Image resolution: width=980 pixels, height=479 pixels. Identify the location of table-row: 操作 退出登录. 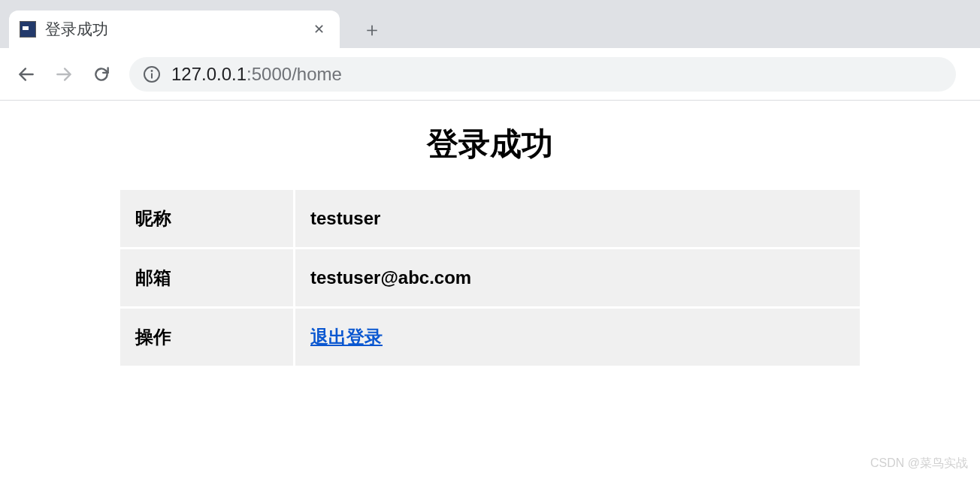
(490, 337).